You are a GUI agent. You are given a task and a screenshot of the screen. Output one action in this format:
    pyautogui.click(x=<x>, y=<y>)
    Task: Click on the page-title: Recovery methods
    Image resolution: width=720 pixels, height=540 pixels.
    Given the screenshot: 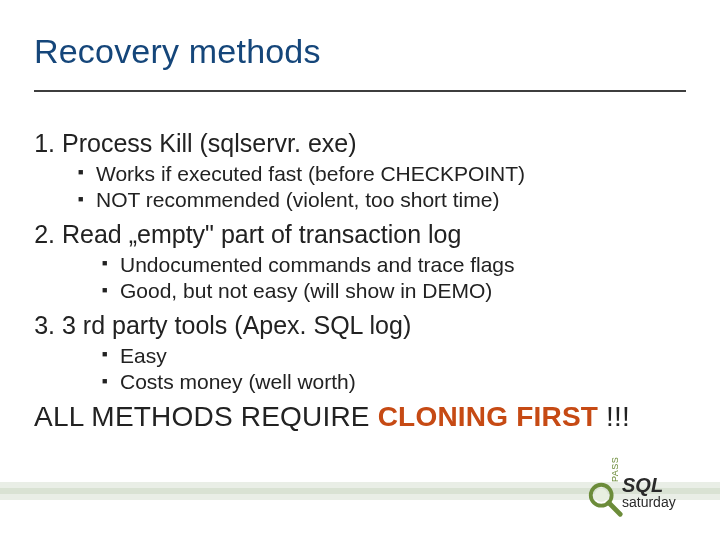 What is the action you would take?
    pyautogui.click(x=178, y=52)
    